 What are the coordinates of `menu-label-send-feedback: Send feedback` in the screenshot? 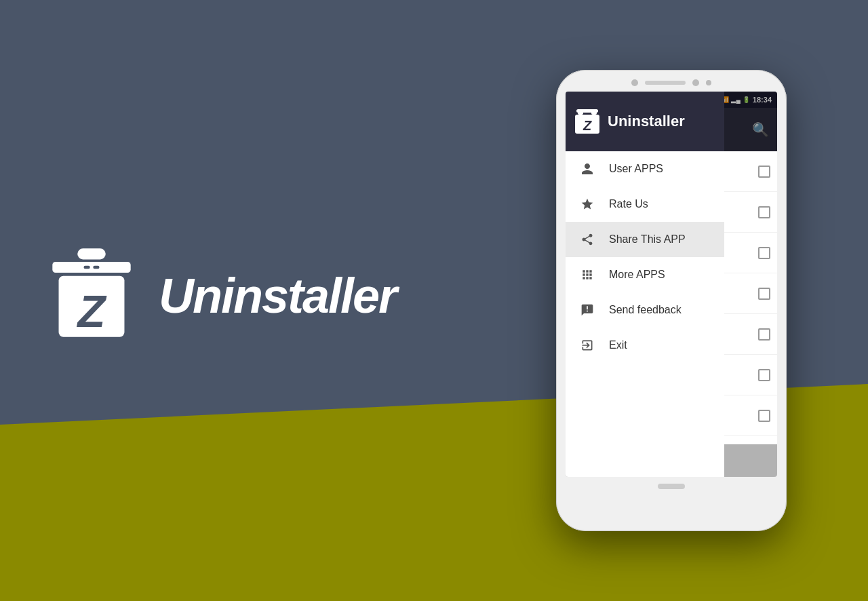 It's located at (646, 310).